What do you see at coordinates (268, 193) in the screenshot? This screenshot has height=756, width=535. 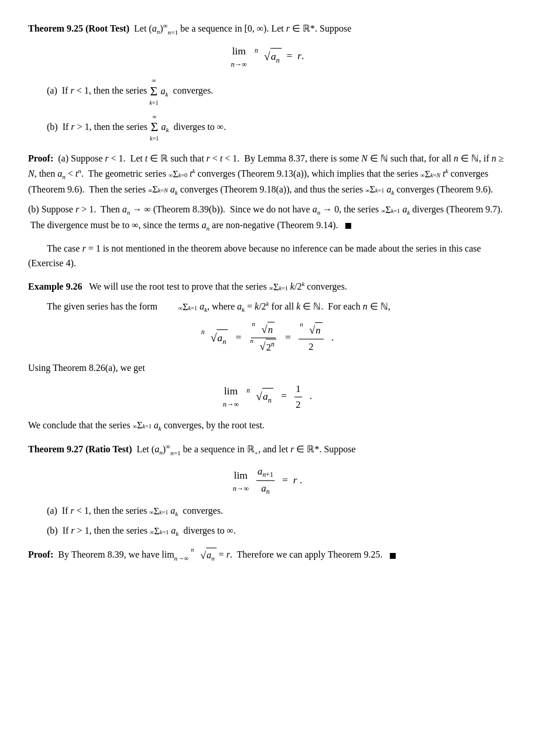 I see `proof-925: Proof: (a) Suppose r < 1. Let t ∈ ℝ such…` at bounding box center [268, 193].